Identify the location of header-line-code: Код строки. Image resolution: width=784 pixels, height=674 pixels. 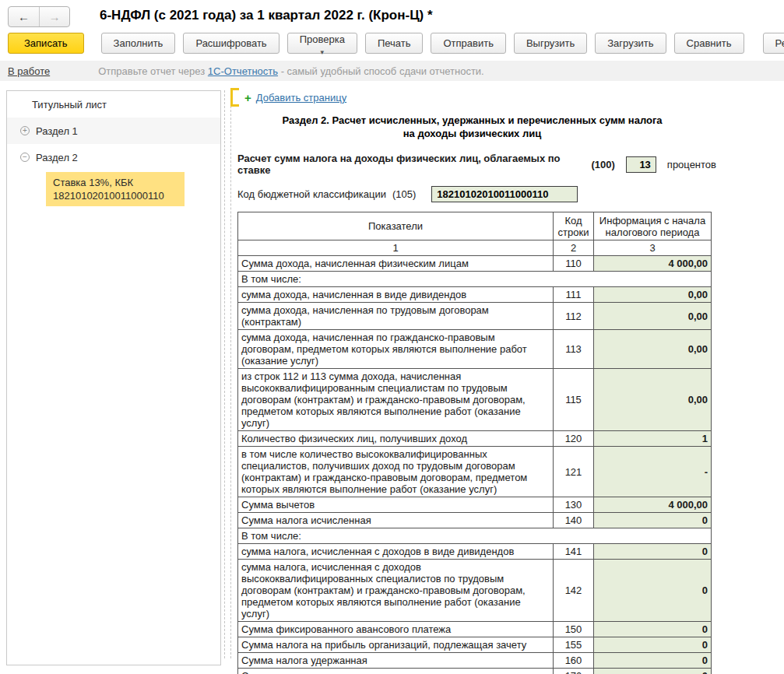
(574, 226).